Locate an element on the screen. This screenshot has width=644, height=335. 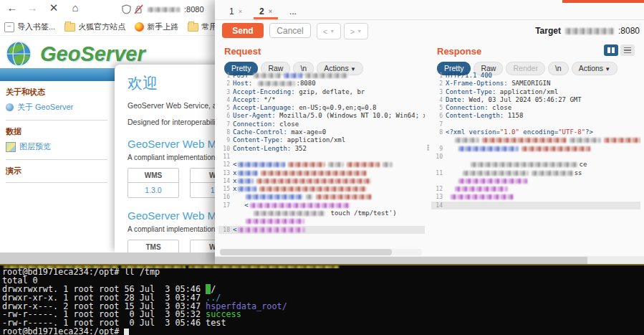
editor-line is located at coordinates (322, 221).